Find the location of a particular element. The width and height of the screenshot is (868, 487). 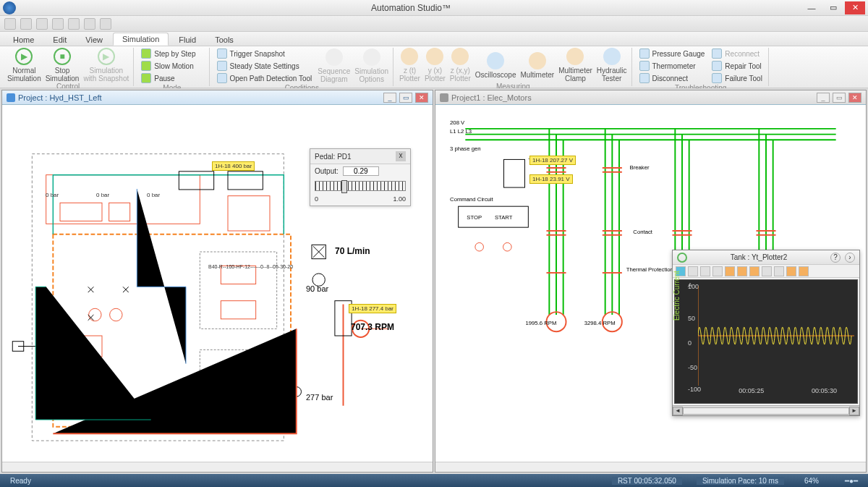

ribbon: ▶Normal Simulation ■Stop Simulation ▶Sim… is located at coordinates (434, 67).